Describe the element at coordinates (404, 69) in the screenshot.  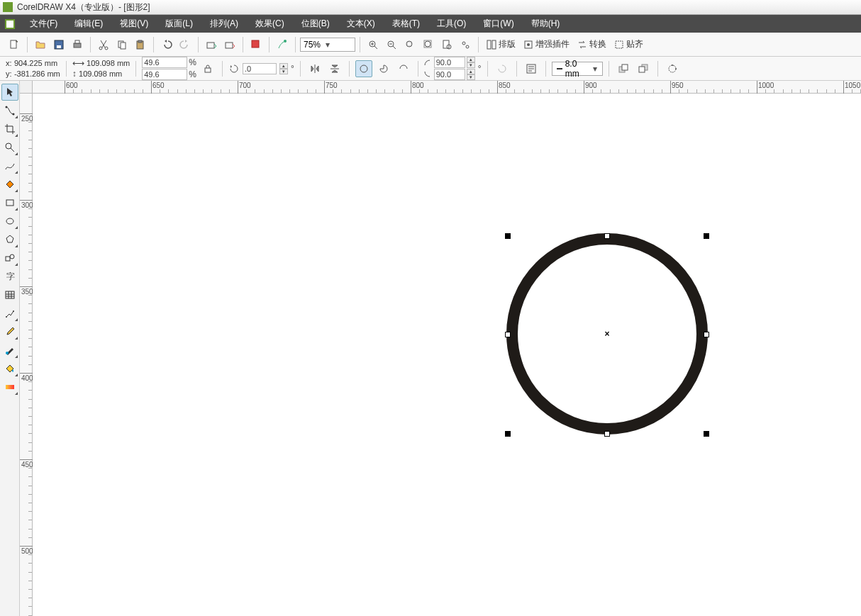
I see `arc-mode-button` at that location.